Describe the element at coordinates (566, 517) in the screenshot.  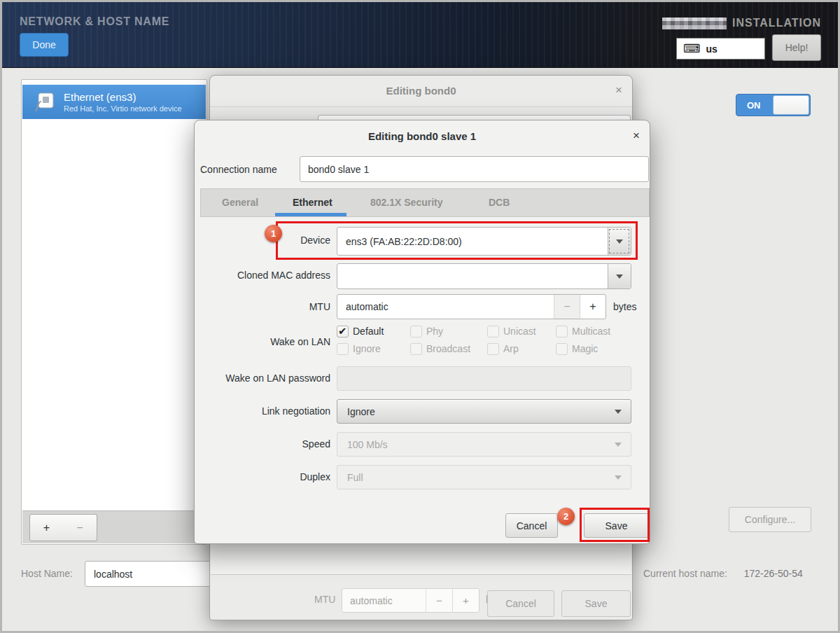
I see `annotation-badge-2: 2` at that location.